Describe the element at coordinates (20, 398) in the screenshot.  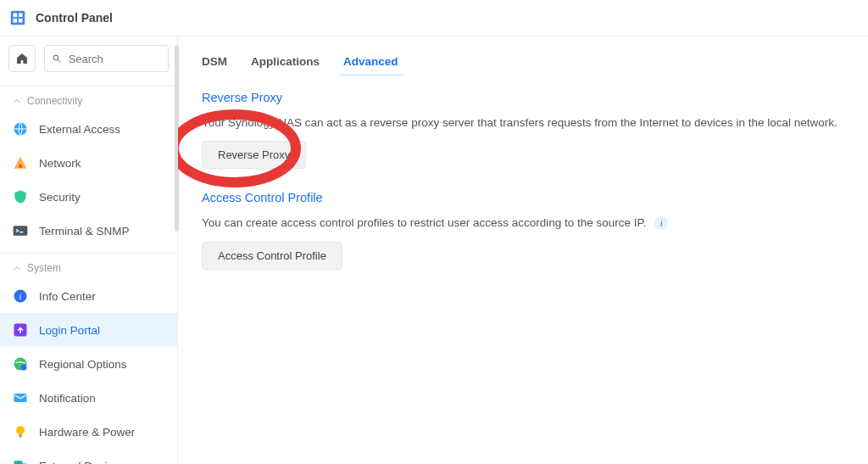
I see `notification-icon` at that location.